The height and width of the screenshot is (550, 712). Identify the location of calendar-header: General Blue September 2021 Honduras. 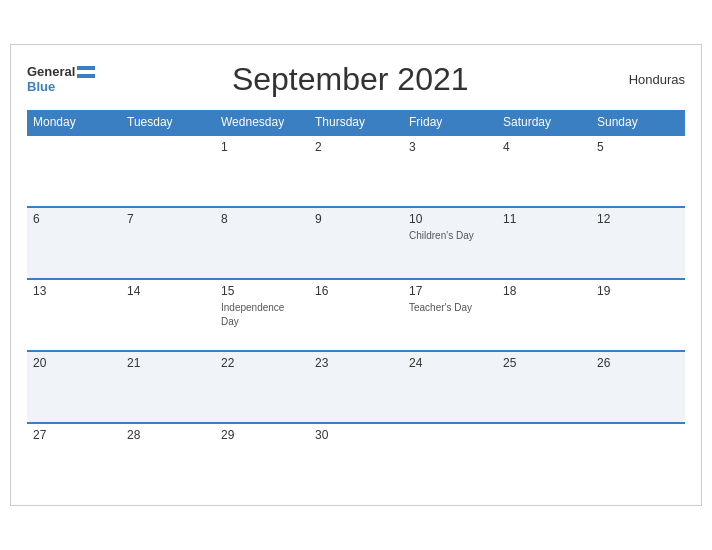
(356, 80).